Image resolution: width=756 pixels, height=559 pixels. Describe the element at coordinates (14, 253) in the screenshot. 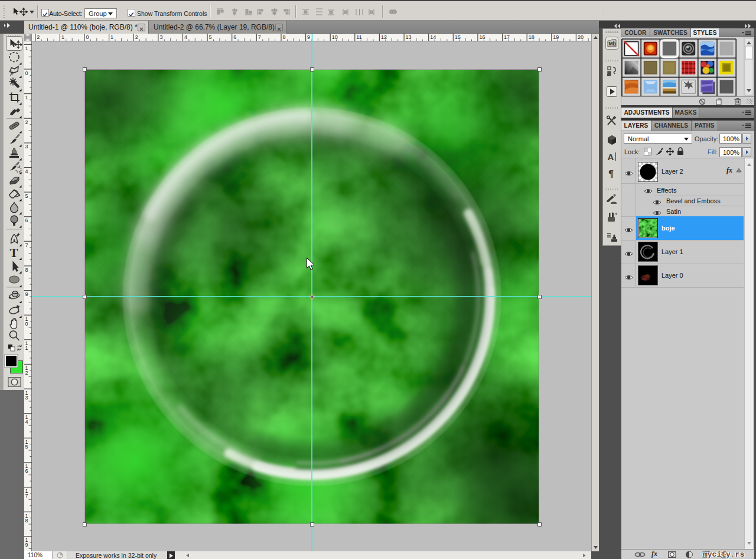

I see `svg-text: T` at that location.